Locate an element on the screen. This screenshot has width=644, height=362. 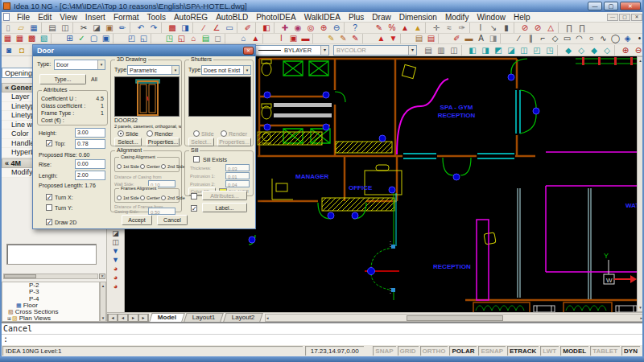
camera-icon: ◕ is located at coordinates (116, 269).